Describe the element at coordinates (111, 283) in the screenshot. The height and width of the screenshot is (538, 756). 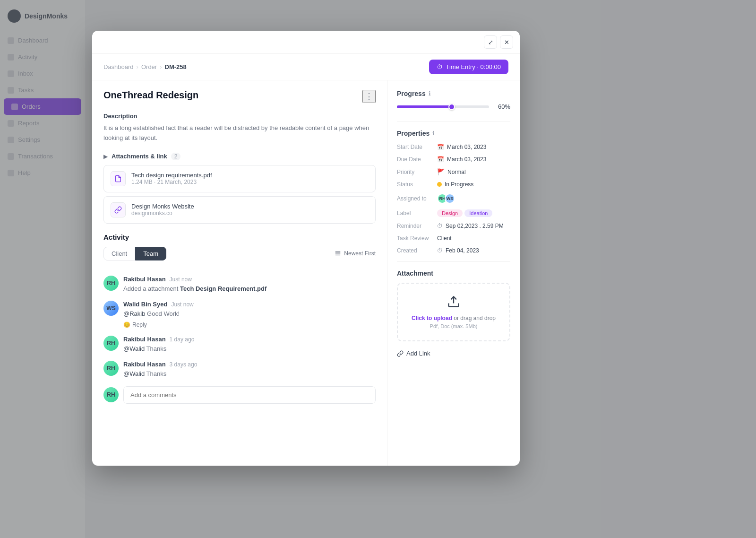
I see `avatar-rakibul-1: RH` at that location.